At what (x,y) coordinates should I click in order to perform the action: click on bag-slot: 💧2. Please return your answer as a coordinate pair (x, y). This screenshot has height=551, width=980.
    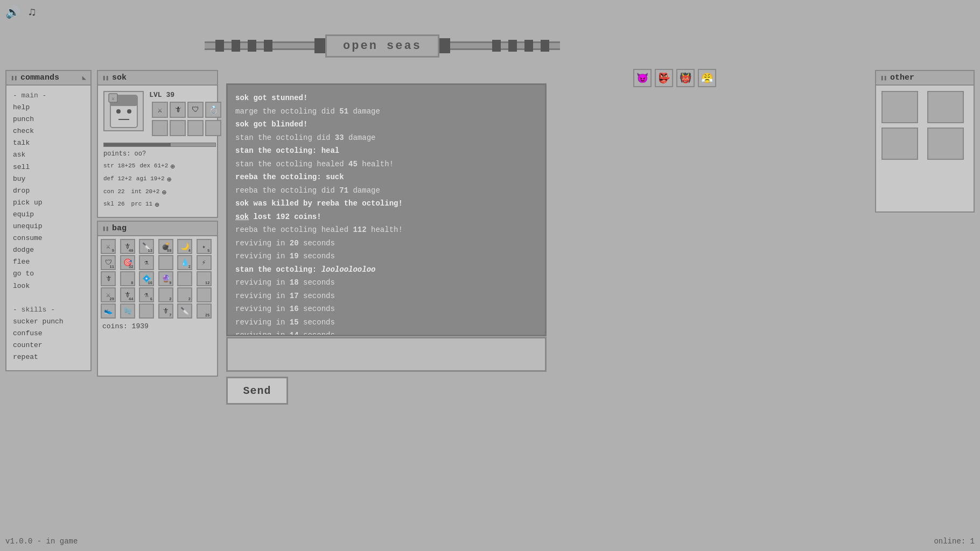
    Looking at the image, I should click on (185, 263).